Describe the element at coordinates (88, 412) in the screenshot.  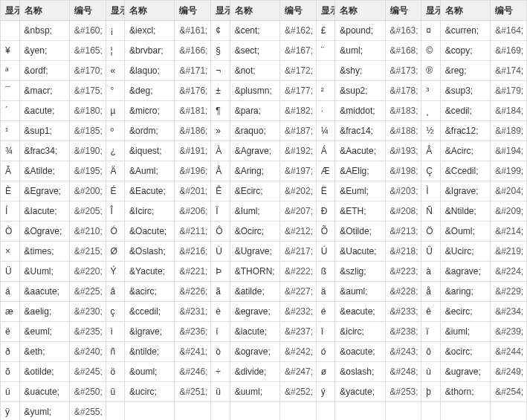
I see `cell-code: &#255;` at that location.